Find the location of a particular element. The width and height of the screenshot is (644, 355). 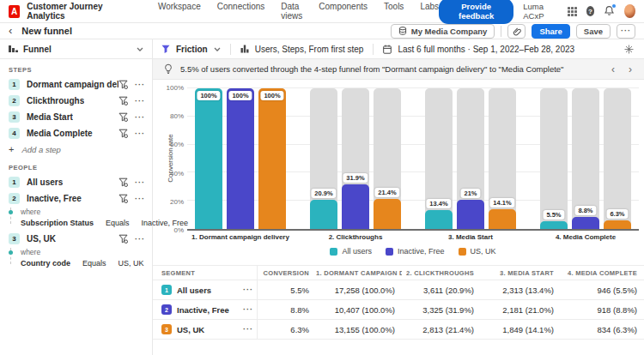

where-field: Subscription Status is located at coordinates (57, 223).